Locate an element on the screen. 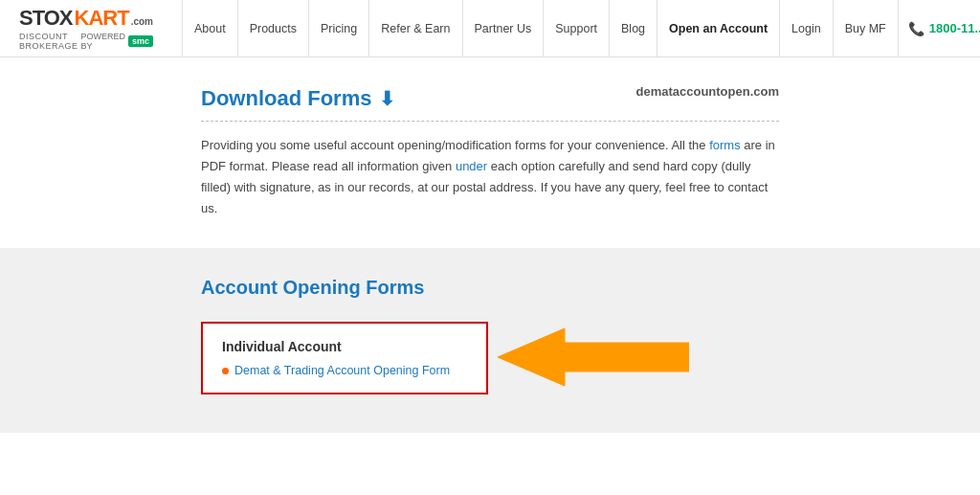 The image size is (980, 495). nav-support: Support is located at coordinates (576, 29).